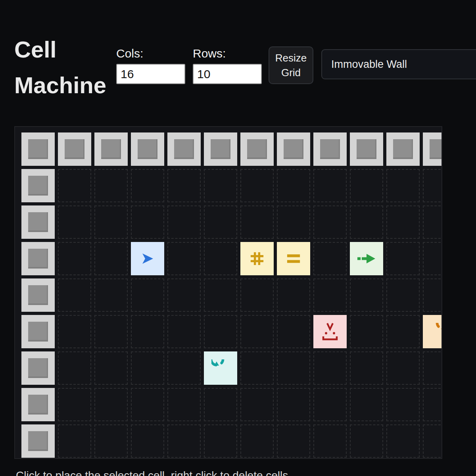  What do you see at coordinates (221, 368) in the screenshot?
I see `grid-cell-rotate-ccw` at bounding box center [221, 368].